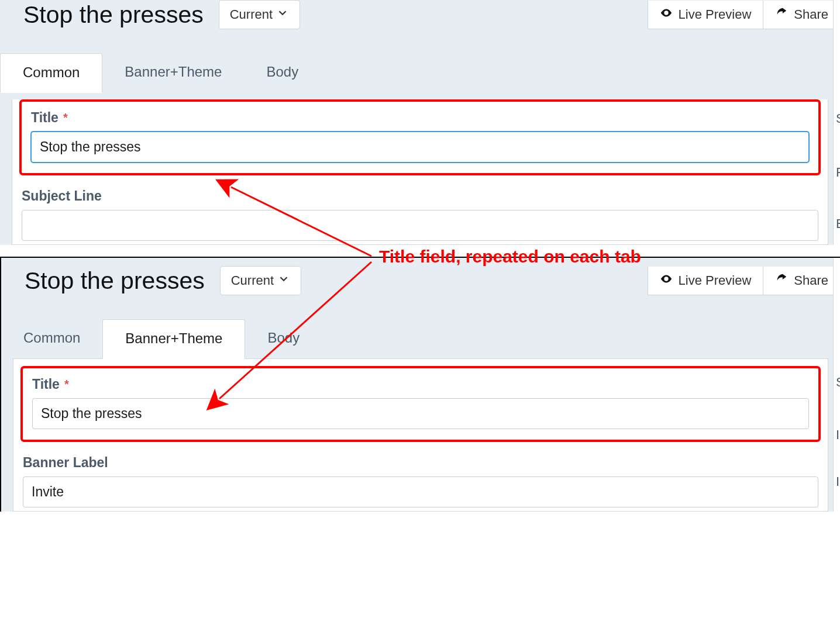 The image size is (840, 632). Describe the element at coordinates (421, 463) in the screenshot. I see `banner-label-label: Banner Label` at that location.